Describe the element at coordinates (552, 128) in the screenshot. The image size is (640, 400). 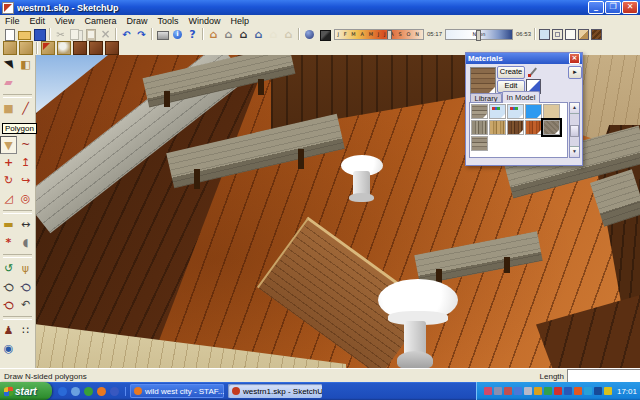
I see `material-swatch-wood-graybrown-selected` at that location.